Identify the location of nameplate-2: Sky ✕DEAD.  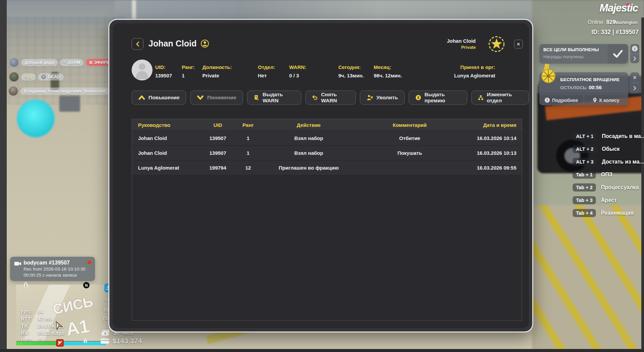
(36, 77).